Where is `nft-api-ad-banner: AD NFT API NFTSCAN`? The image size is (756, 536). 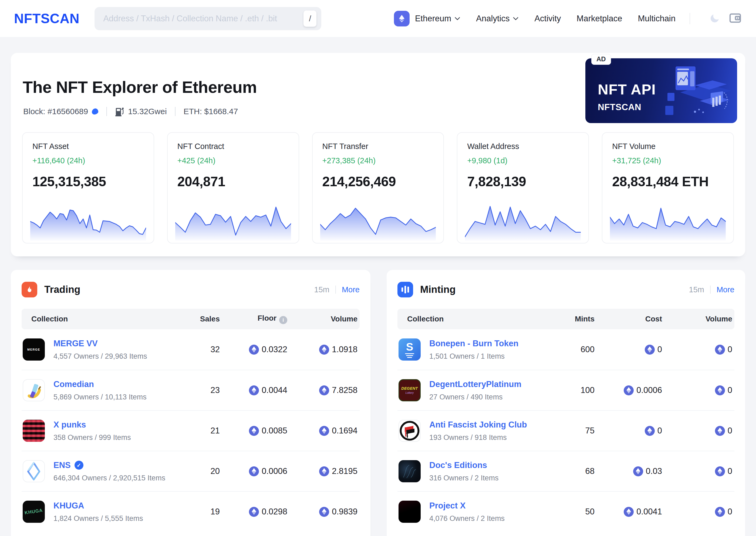
nft-api-ad-banner: AD NFT API NFTSCAN is located at coordinates (661, 91).